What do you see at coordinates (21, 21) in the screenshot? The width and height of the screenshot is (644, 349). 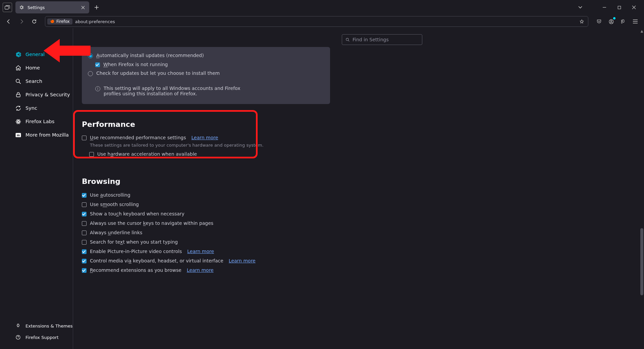 I see `arrow-right-icon` at bounding box center [21, 21].